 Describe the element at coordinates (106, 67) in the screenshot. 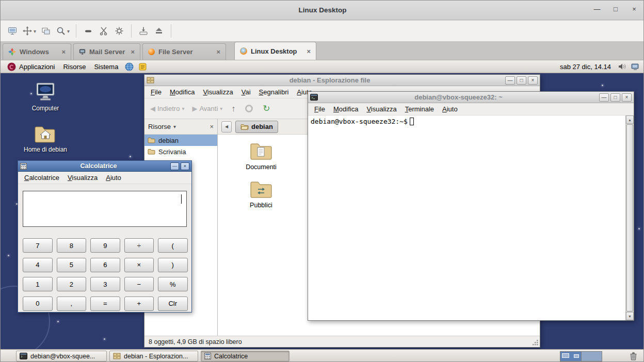

I see `menu-label: Sistema` at that location.